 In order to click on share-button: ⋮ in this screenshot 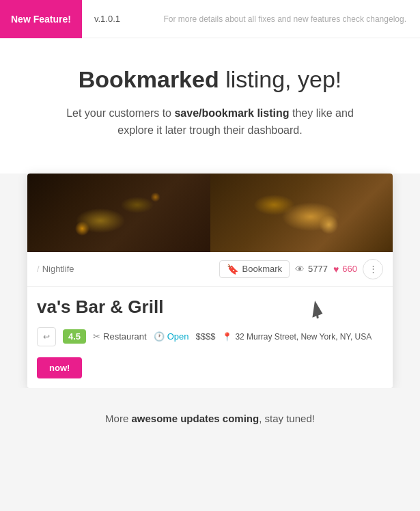, I will do `click(373, 269)`.